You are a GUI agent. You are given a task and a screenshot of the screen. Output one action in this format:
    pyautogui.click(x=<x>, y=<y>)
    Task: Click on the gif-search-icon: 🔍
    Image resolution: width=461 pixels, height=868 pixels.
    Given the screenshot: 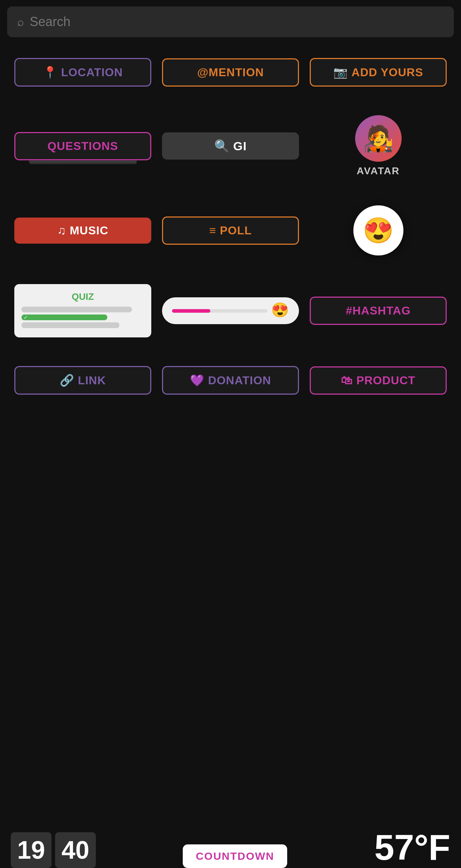 What is the action you would take?
    pyautogui.click(x=222, y=146)
    